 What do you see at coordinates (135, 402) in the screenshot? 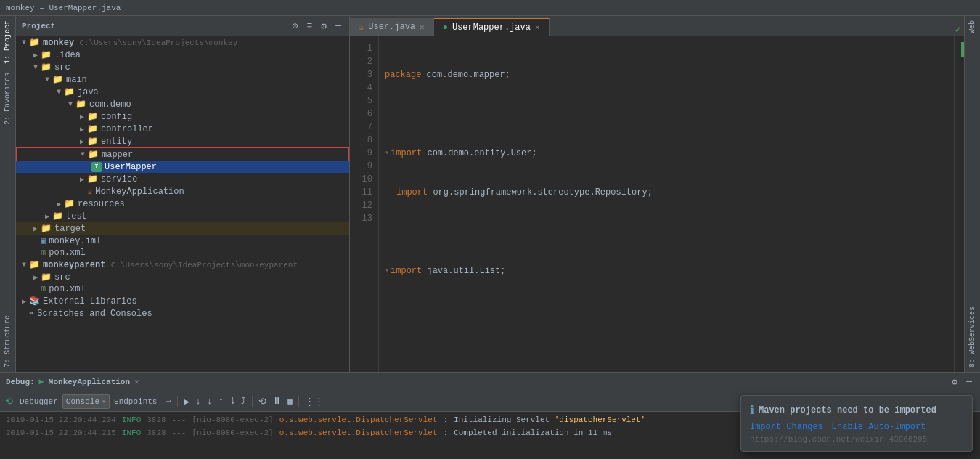
I see `tab-endpoints: Endpoints` at bounding box center [135, 402].